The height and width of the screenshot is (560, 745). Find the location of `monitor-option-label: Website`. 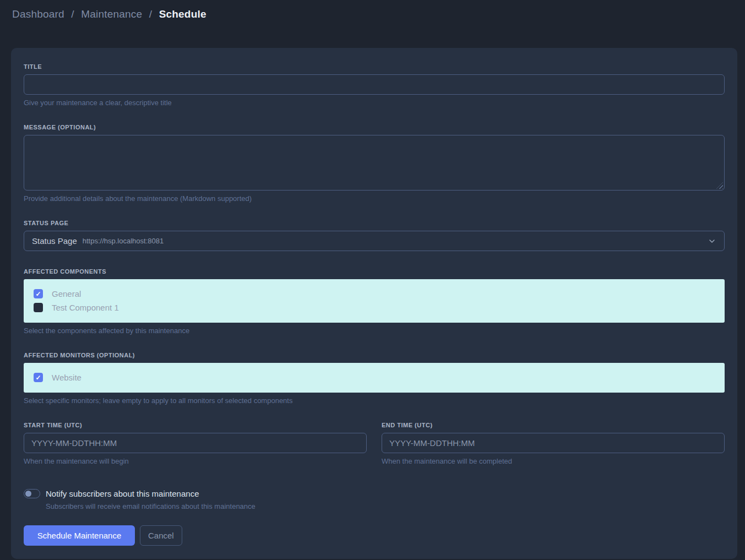

monitor-option-label: Website is located at coordinates (67, 378).